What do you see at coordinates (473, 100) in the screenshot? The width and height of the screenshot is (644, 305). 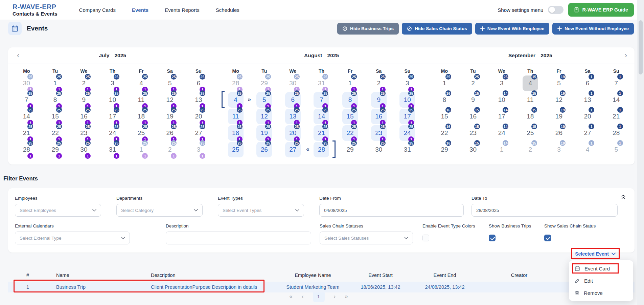 I see `calendar-day: 915` at bounding box center [473, 100].